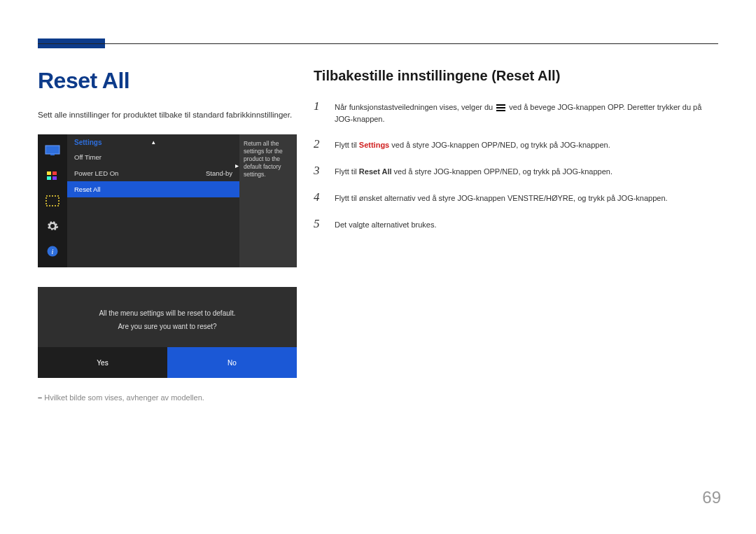 The image size is (756, 534). I want to click on intro-text: Sett alle innstillinger for produktet ti…, so click(170, 115).